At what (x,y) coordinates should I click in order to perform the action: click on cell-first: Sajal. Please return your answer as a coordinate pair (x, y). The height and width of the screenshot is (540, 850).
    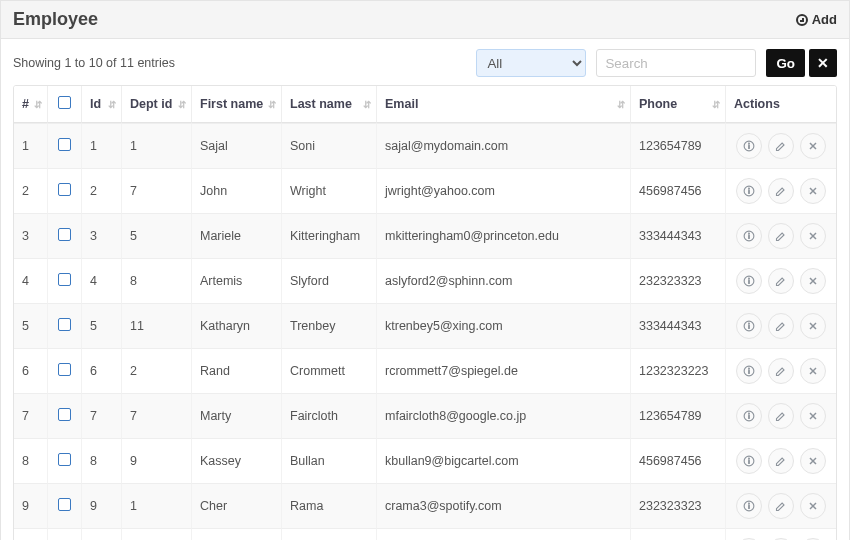
    Looking at the image, I should click on (237, 146).